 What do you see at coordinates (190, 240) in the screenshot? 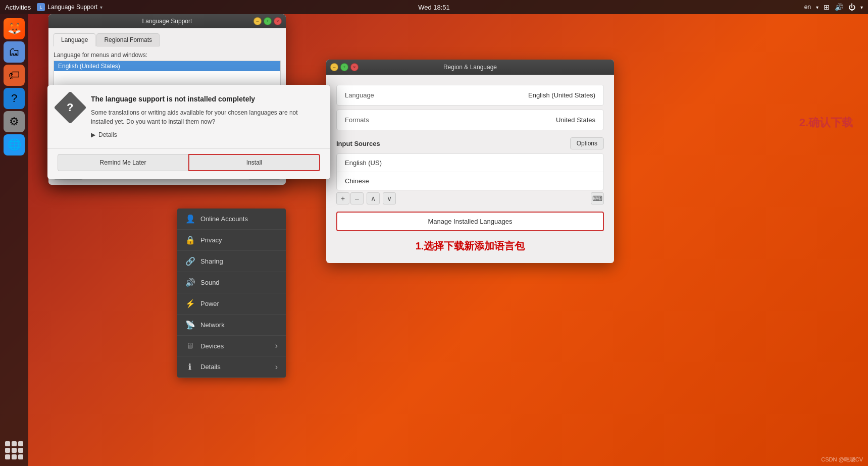
I see `privacy-icon: 🔒` at bounding box center [190, 240].